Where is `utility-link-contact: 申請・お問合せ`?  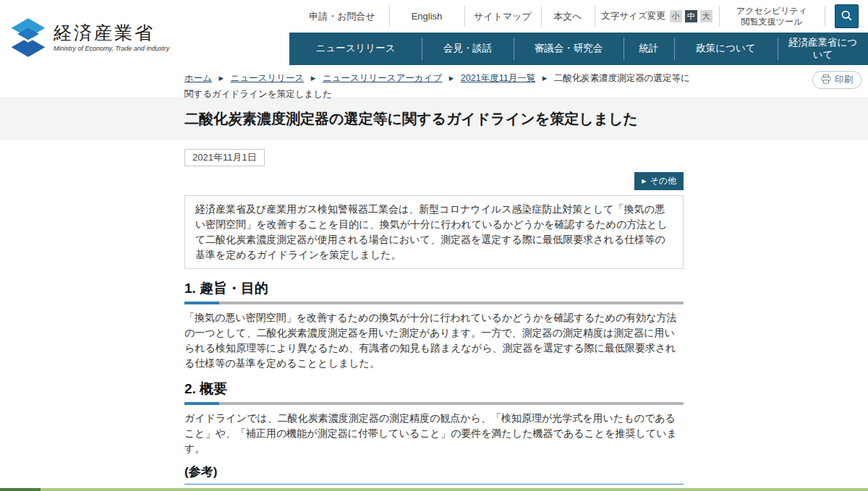 utility-link-contact: 申請・お問合せ is located at coordinates (342, 16).